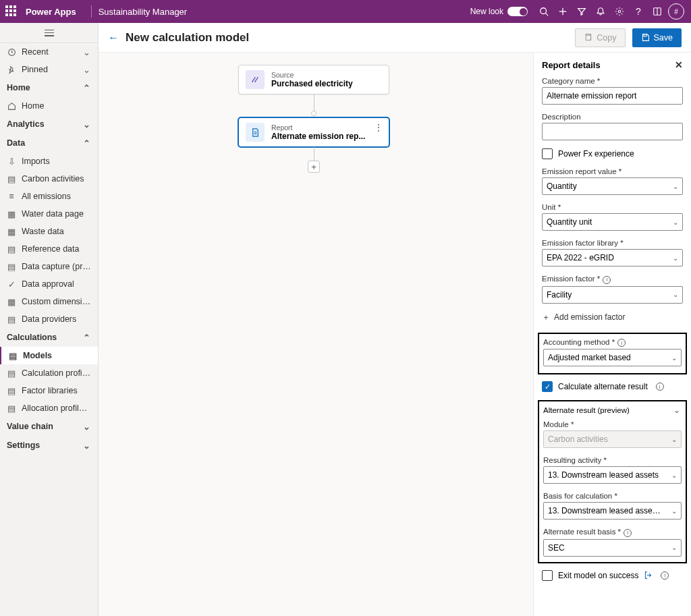 This screenshot has width=691, height=616. What do you see at coordinates (57, 106) in the screenshot?
I see `sidebar-item-label: Home` at bounding box center [57, 106].